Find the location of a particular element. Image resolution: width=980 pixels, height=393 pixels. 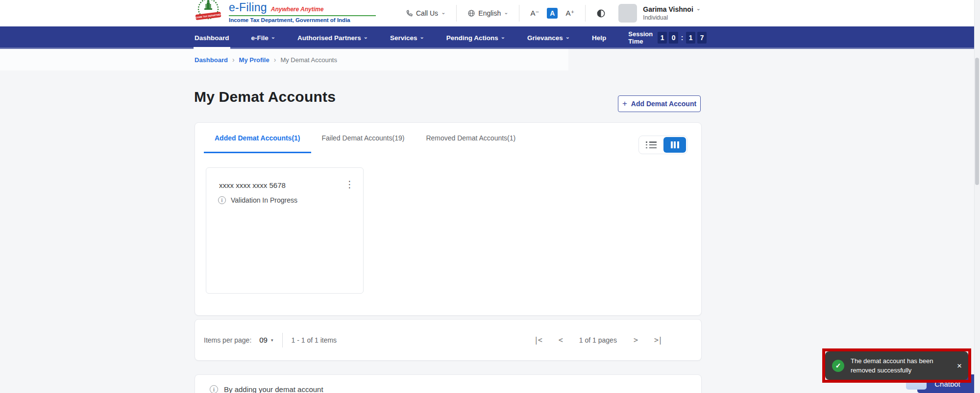

session-digit: 7 is located at coordinates (702, 38).